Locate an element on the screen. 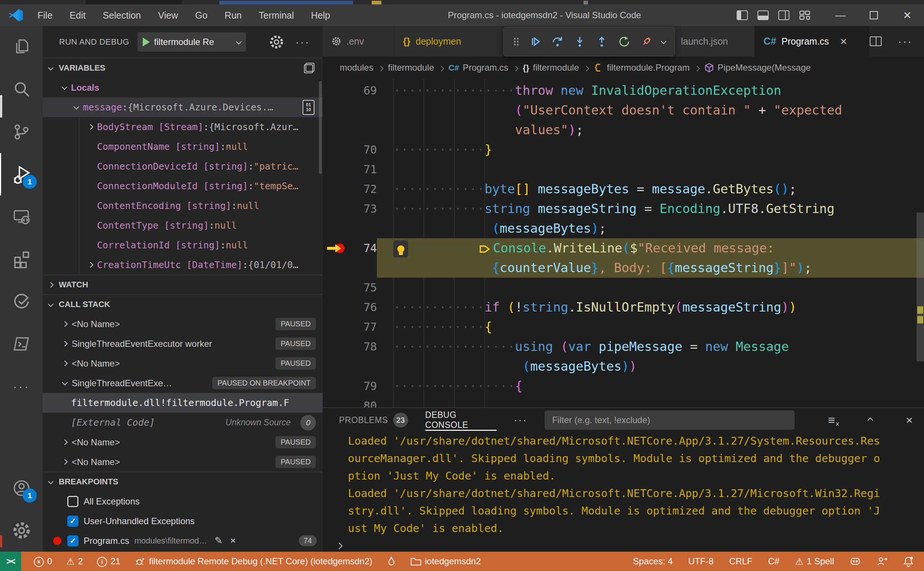 This screenshot has height=571, width=924. step-into-button is located at coordinates (580, 42).